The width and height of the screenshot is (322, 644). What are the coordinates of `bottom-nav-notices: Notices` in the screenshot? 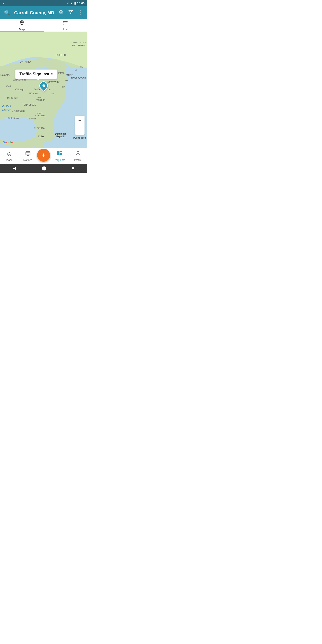 It's located at (28, 156).